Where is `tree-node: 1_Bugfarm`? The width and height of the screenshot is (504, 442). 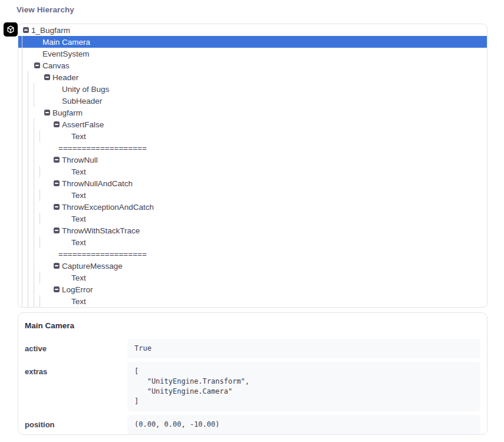 tree-node: 1_Bugfarm is located at coordinates (252, 30).